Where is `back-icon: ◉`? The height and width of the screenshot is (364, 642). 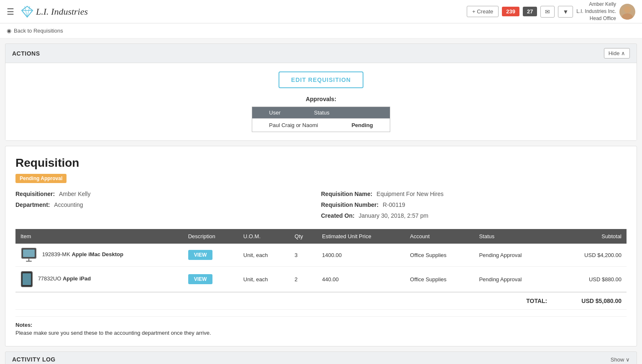
back-icon: ◉ is located at coordinates (9, 31).